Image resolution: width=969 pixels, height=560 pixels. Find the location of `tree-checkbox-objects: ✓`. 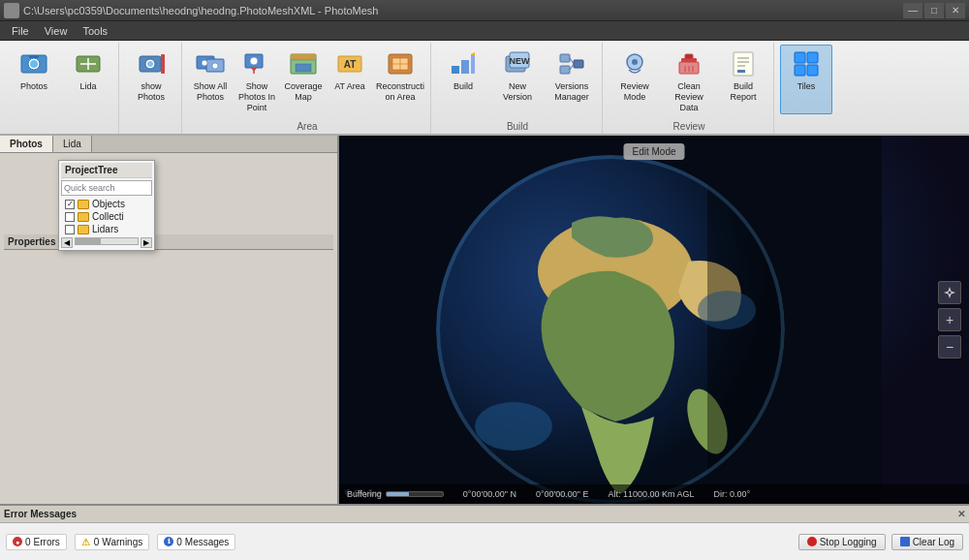

tree-checkbox-objects: ✓ is located at coordinates (70, 204).